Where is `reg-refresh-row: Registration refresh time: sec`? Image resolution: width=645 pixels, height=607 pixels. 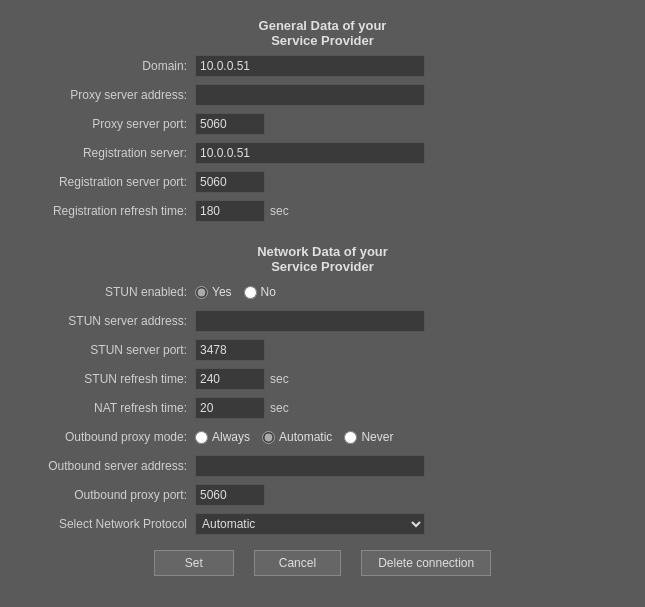
reg-refresh-row: Registration refresh time: sec is located at coordinates (322, 211).